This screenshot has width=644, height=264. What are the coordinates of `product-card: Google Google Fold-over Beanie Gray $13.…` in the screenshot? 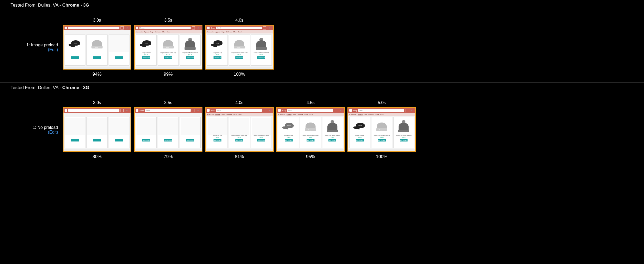 It's located at (311, 133).